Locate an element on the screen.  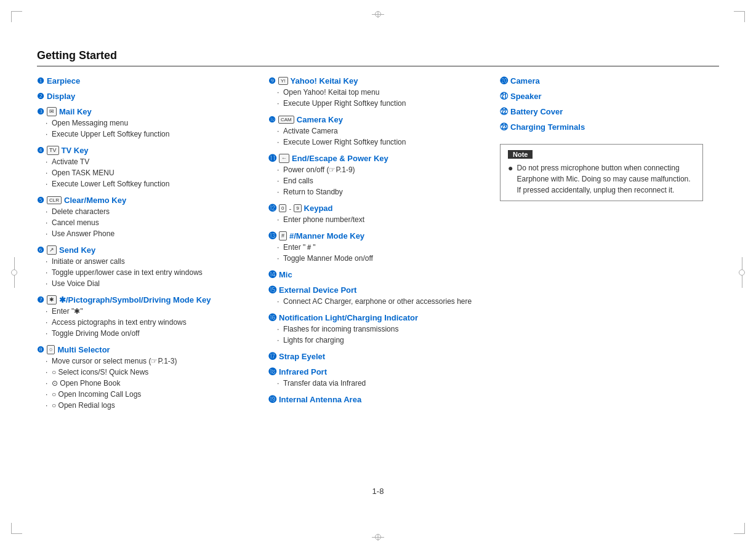
list-item: End calls is located at coordinates (382, 181).